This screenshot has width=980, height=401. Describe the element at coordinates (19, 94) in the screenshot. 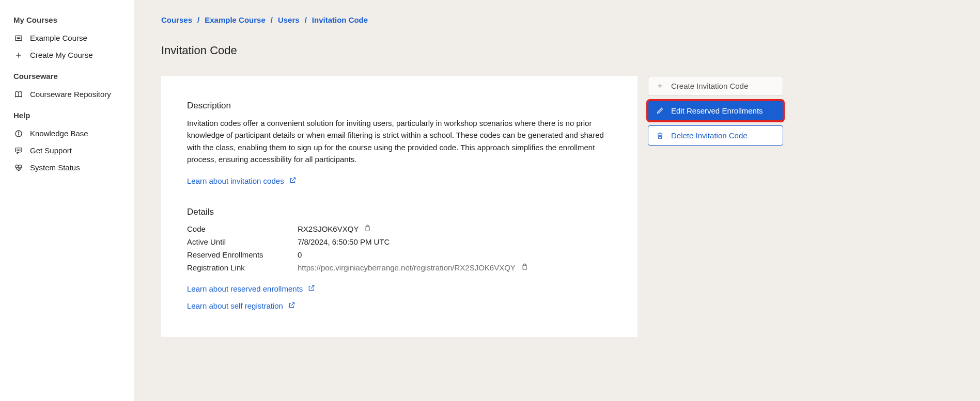

I see `book-icon` at that location.